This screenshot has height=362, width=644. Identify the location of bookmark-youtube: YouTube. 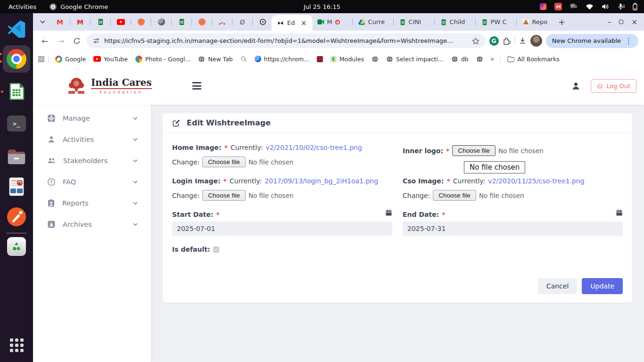
(110, 59).